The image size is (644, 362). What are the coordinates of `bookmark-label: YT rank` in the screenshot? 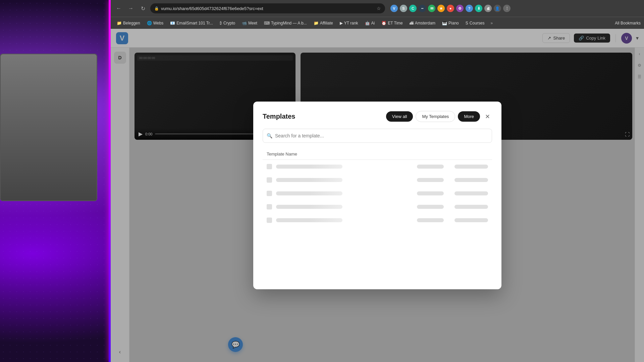 It's located at (351, 23).